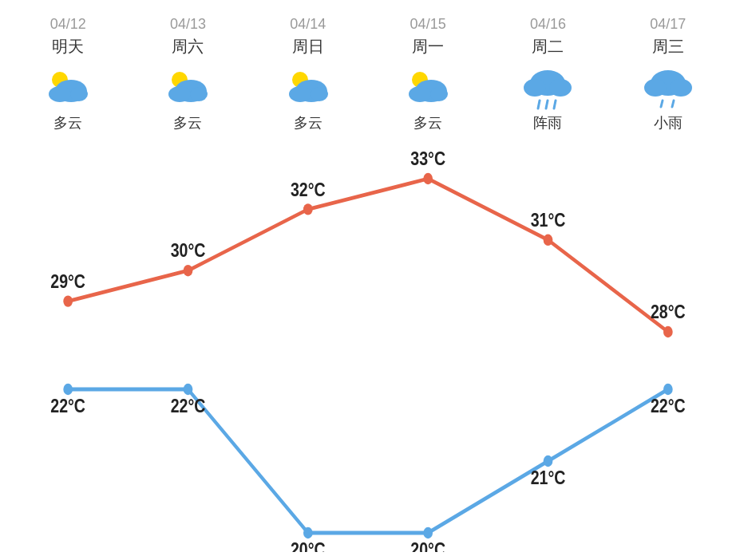 The width and height of the screenshot is (736, 560). Describe the element at coordinates (68, 281) in the screenshot. I see `svg-text: 29°C` at that location.